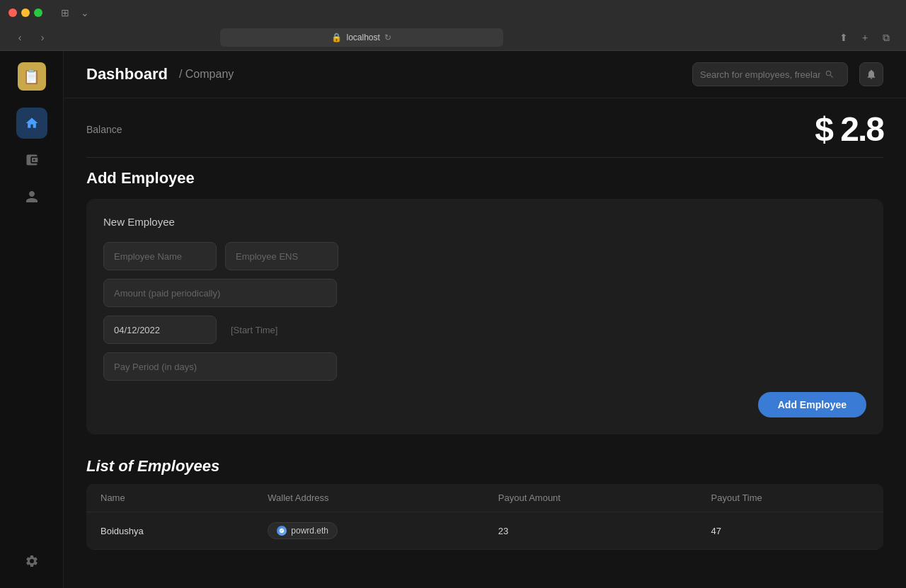  I want to click on back-button: ‹, so click(20, 38).